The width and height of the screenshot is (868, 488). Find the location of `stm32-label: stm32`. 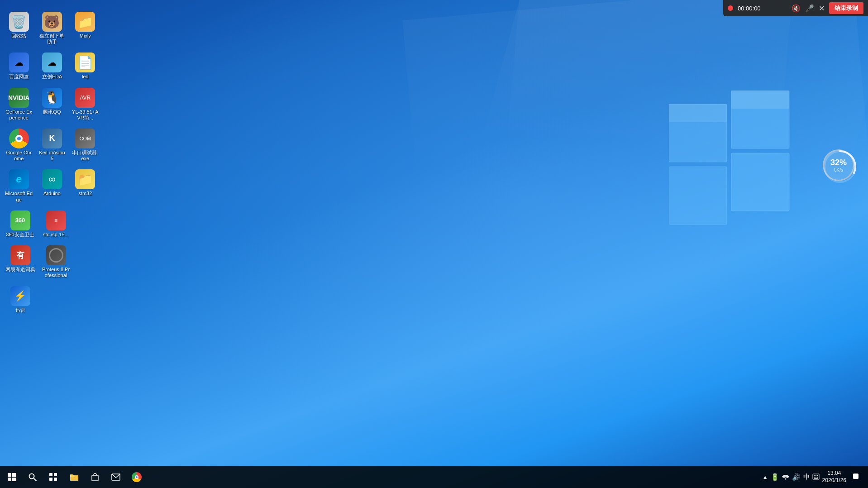

stm32-label: stm32 is located at coordinates (85, 194).